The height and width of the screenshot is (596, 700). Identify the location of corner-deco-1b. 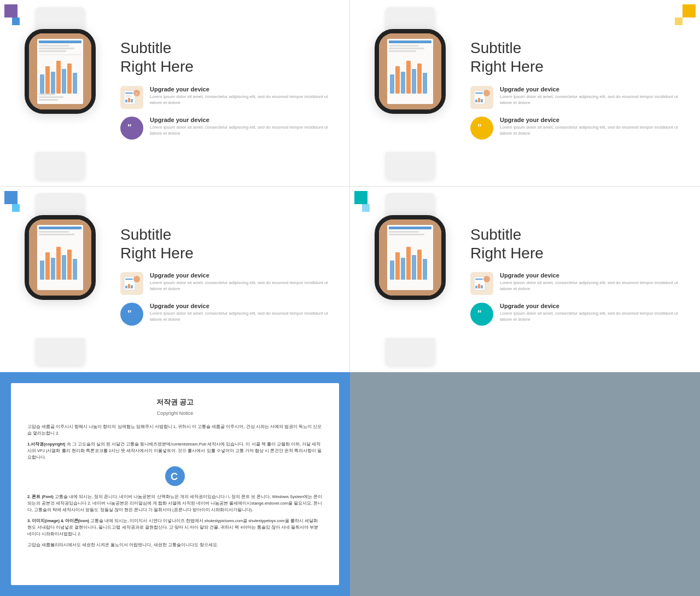
(16, 21).